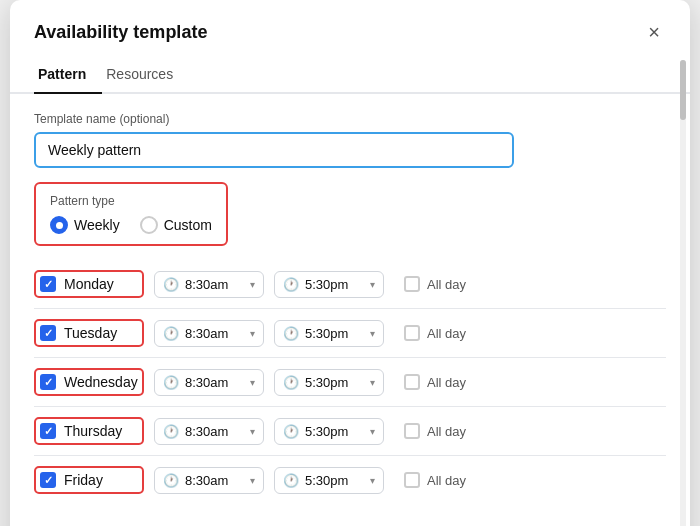 The image size is (700, 526). Describe the element at coordinates (84, 480) in the screenshot. I see `friday-label: Friday` at that location.